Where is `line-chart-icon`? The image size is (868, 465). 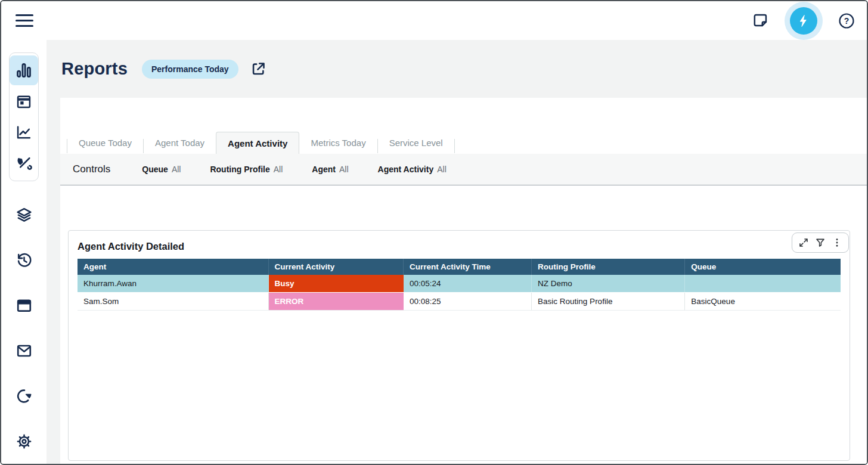 line-chart-icon is located at coordinates (24, 132).